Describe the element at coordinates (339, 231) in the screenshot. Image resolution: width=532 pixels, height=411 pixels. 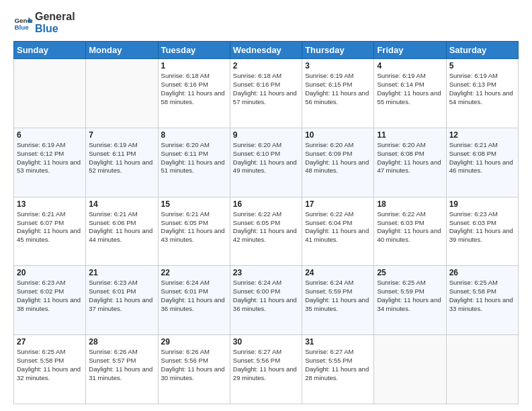
I see `calendar-cell: 17Sunrise: 6:22 AMSunset: 6:04 PMDayligh…` at that location.